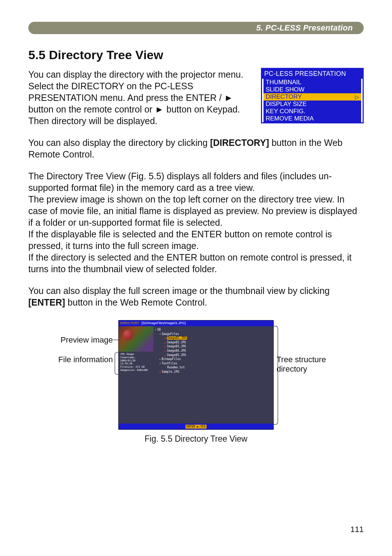 The height and width of the screenshot is (556, 392). Describe the element at coordinates (196, 375) in the screenshot. I see `figure-inner: Preview image File information Tree stru…` at that location.